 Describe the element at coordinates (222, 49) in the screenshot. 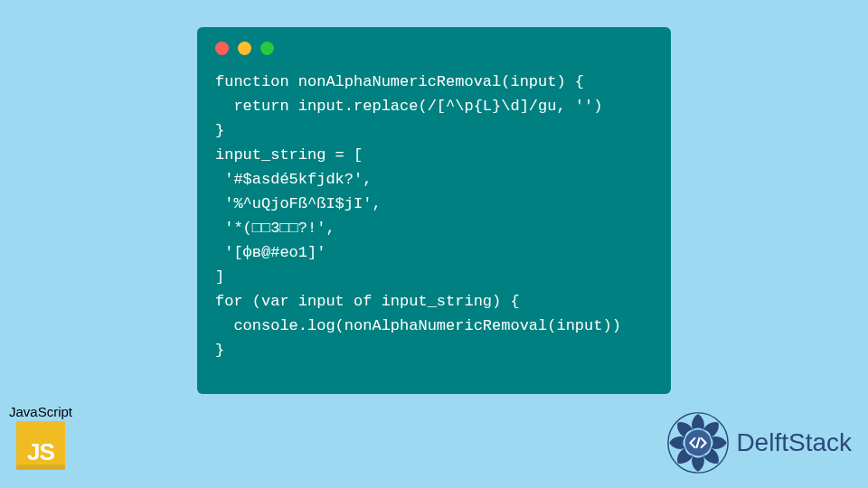

I see `close-icon` at that location.